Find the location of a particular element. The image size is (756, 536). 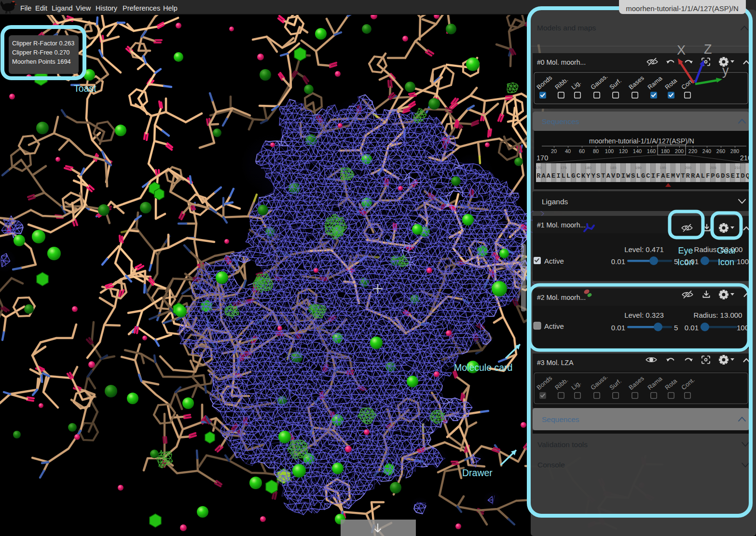

svg-text: 210 is located at coordinates (738, 168).